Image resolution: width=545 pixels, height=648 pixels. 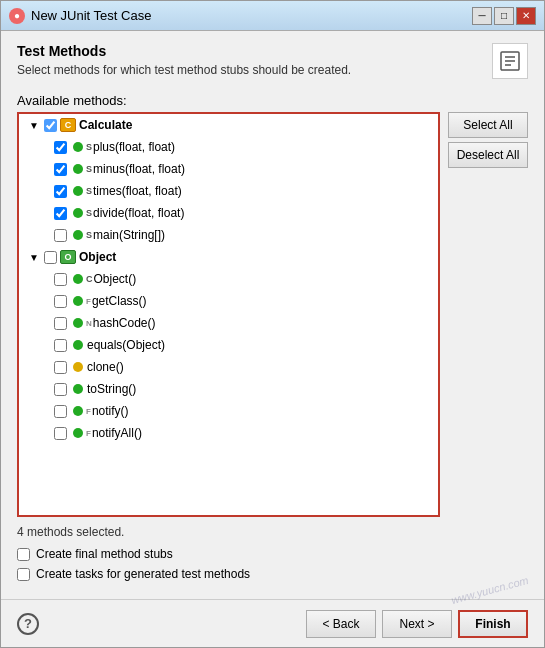 What do you see at coordinates (89, 169) in the screenshot?
I see `badge-minus: S` at bounding box center [89, 169].